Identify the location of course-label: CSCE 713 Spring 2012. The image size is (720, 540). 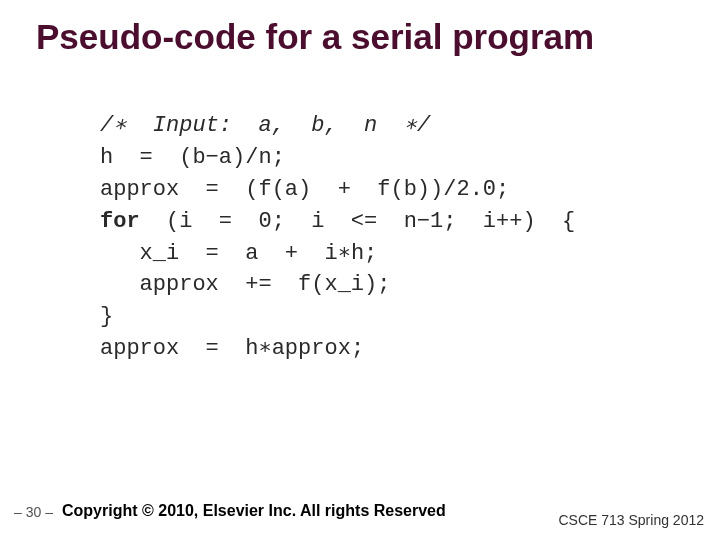
(631, 520).